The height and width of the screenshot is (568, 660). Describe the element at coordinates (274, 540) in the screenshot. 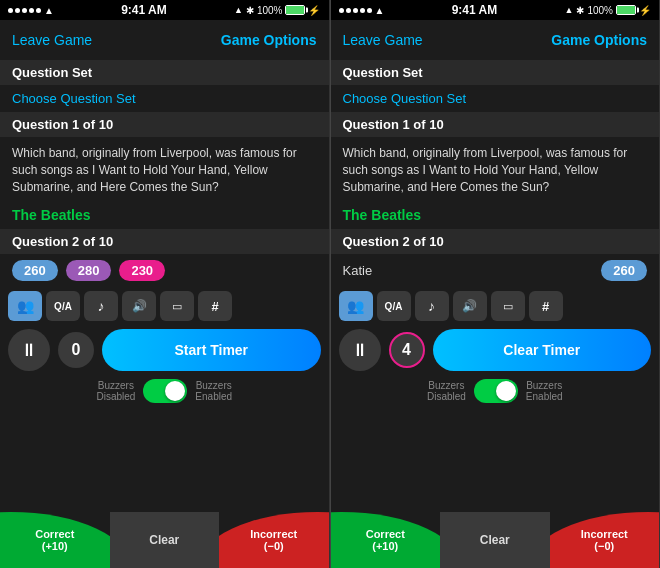

I see `incorrect-action-1: Incorrect (−0)` at that location.